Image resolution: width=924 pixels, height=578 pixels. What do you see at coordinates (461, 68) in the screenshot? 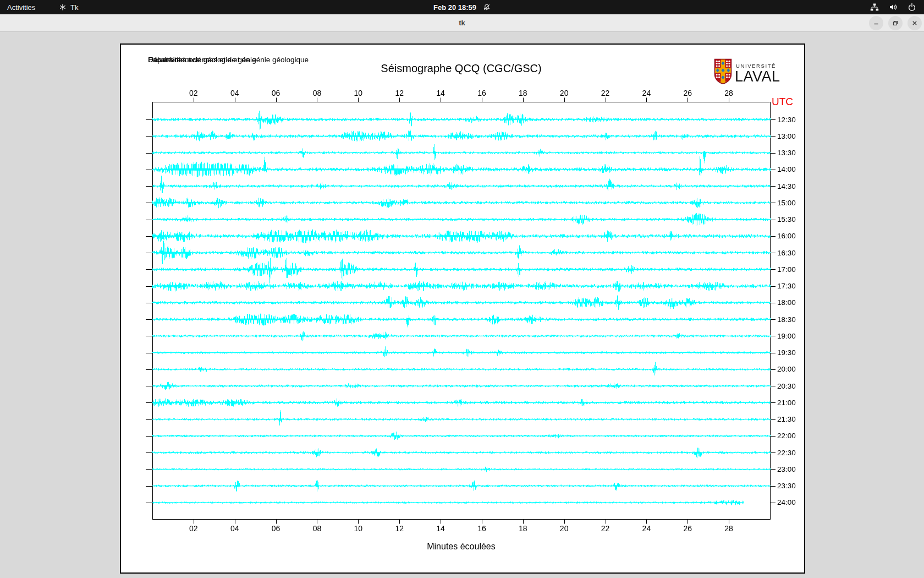
I see `plot-title: Séismographe QCQ (CGC/GSC)` at bounding box center [461, 68].